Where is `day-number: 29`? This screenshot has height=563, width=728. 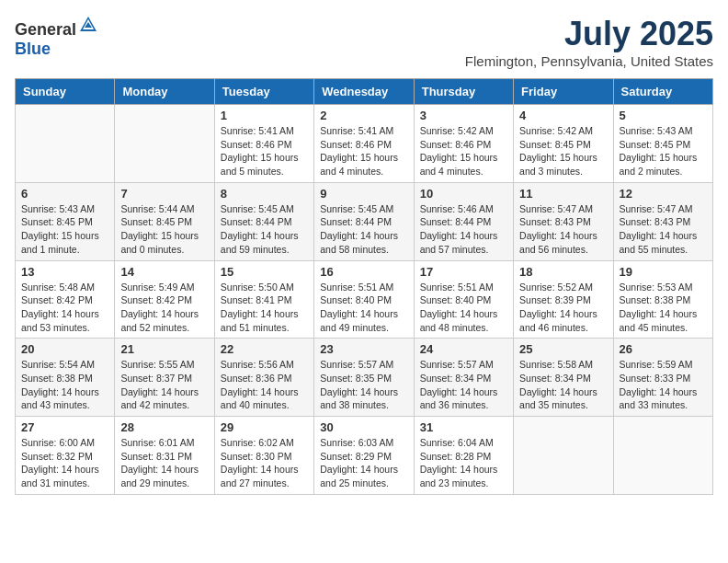 day-number: 29 is located at coordinates (265, 427).